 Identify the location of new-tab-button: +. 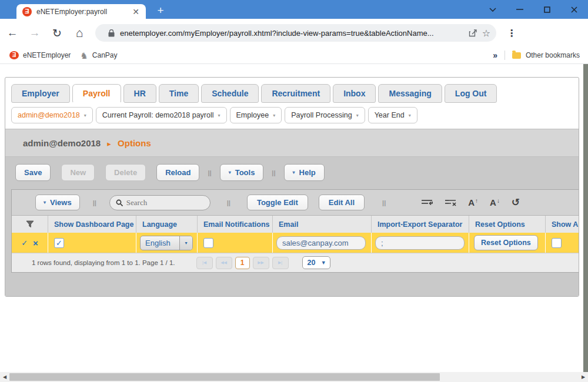
(161, 11).